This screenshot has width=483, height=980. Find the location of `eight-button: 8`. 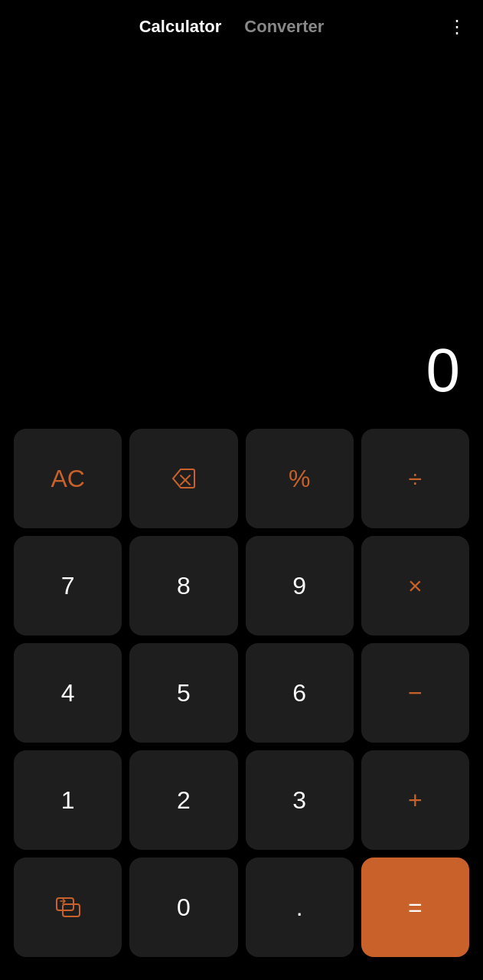

eight-button: 8 is located at coordinates (184, 586).